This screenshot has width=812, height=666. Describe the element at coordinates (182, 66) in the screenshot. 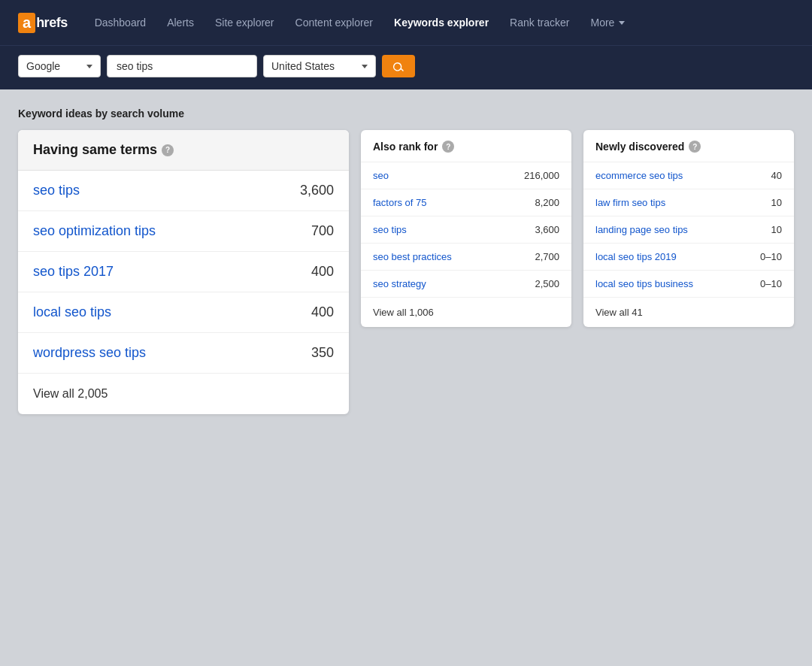

I see `keyword-input` at that location.